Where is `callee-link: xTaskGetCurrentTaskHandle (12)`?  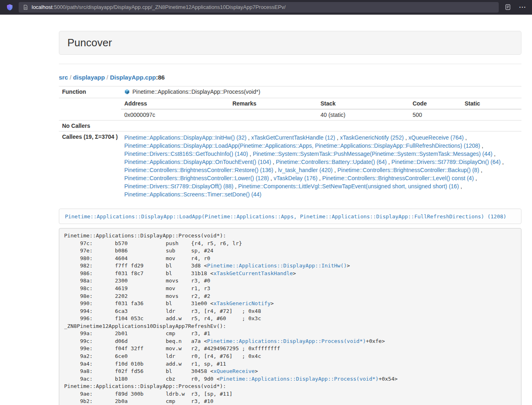 callee-link: xTaskGetCurrentTaskHandle (12) is located at coordinates (293, 138).